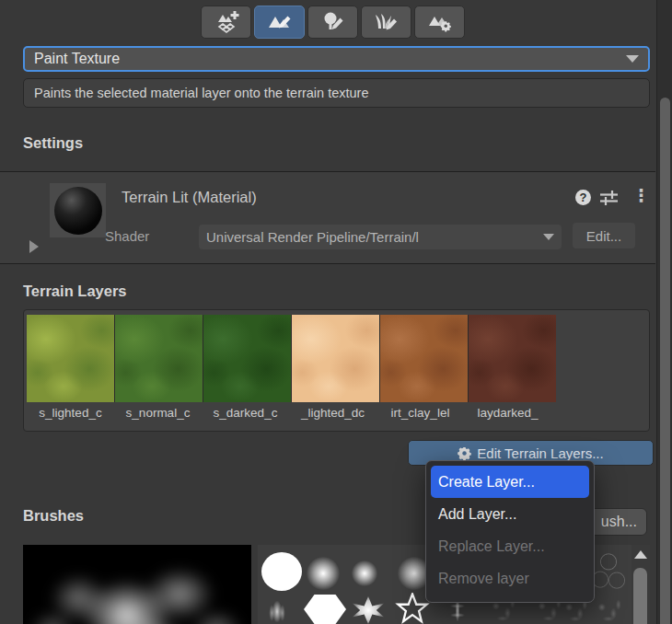 This screenshot has width=672, height=624. What do you see at coordinates (282, 572) in the screenshot?
I see `brush-thumbnail-solid-circle` at bounding box center [282, 572].